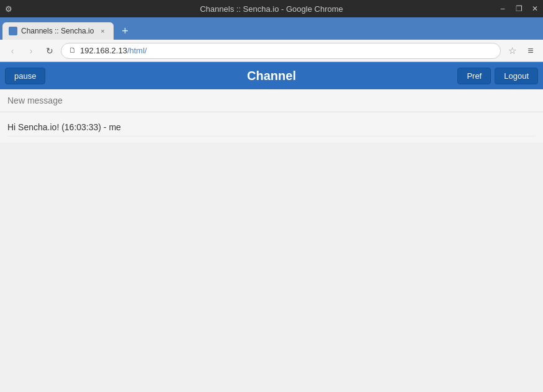 The height and width of the screenshot is (392, 543). Describe the element at coordinates (57, 31) in the screenshot. I see `tab-title: Channels :: Sencha.io` at that location.